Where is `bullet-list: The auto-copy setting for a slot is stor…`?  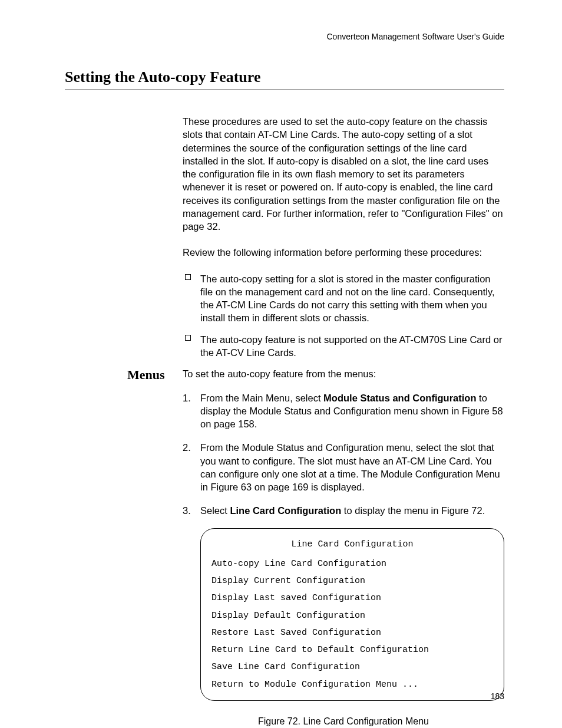 bullet-list: The auto-copy setting for a slot is stor… is located at coordinates (343, 316).